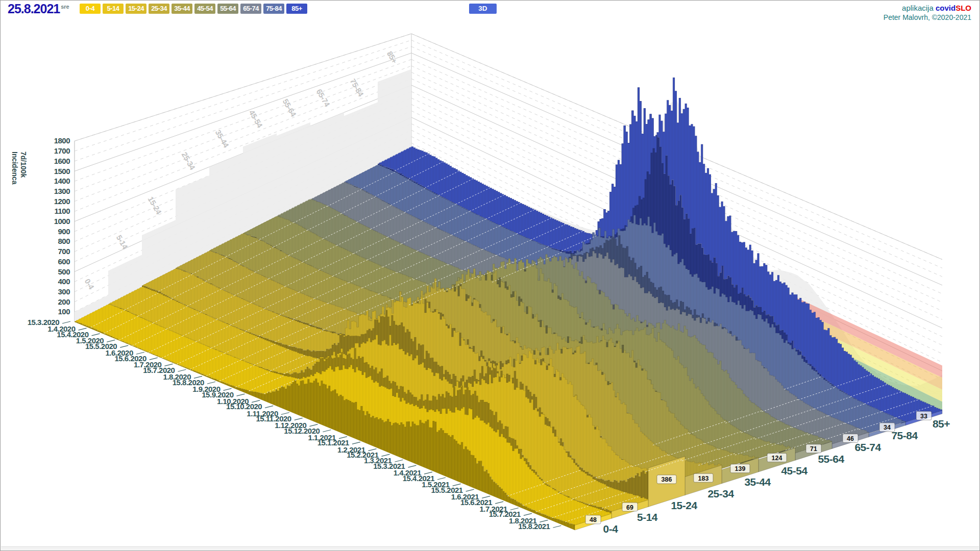  I want to click on svg-text: 200, so click(64, 302).